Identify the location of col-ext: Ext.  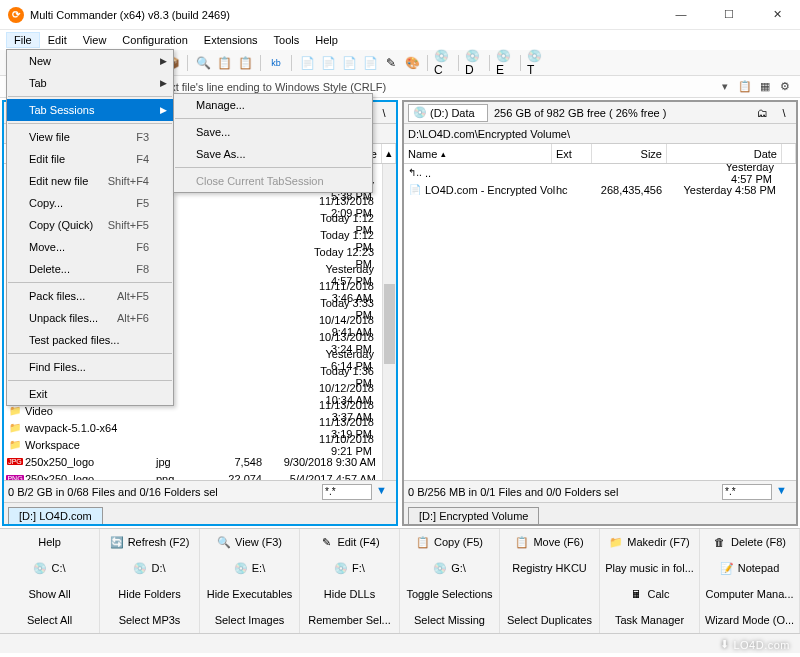
(572, 154).